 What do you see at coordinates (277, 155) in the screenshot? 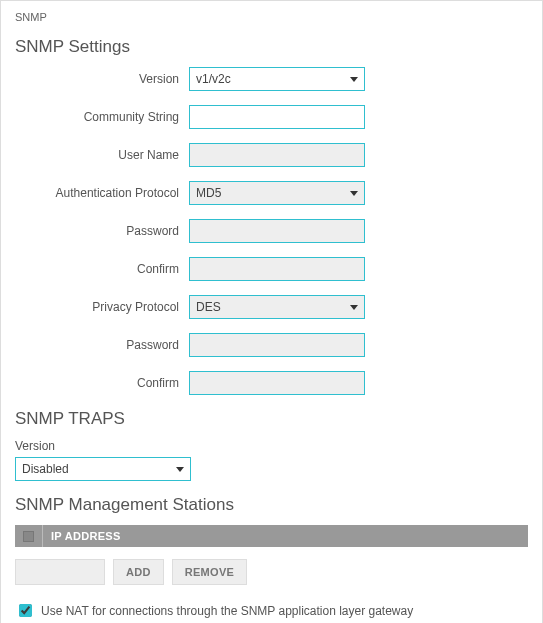
I see `input-username-wrap` at bounding box center [277, 155].